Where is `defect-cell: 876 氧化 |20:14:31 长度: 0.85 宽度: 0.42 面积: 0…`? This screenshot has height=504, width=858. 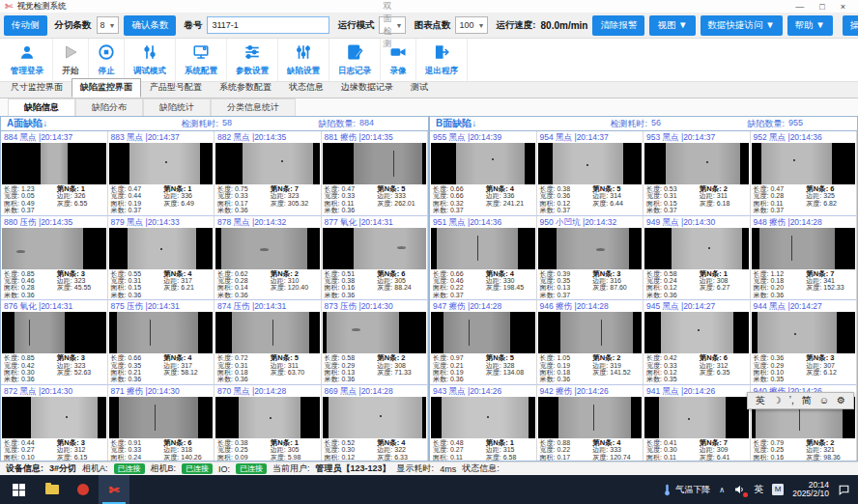 defect-cell: 876 氧化 |20:14:31 长度: 0.85 宽度: 0.42 面积: 0… is located at coordinates (54, 343).